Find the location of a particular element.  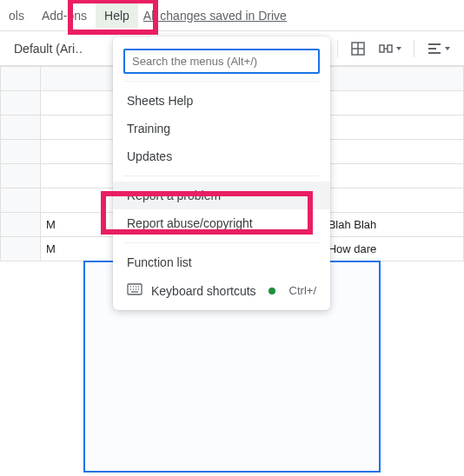

menu-item-updates: Updates is located at coordinates (222, 156).